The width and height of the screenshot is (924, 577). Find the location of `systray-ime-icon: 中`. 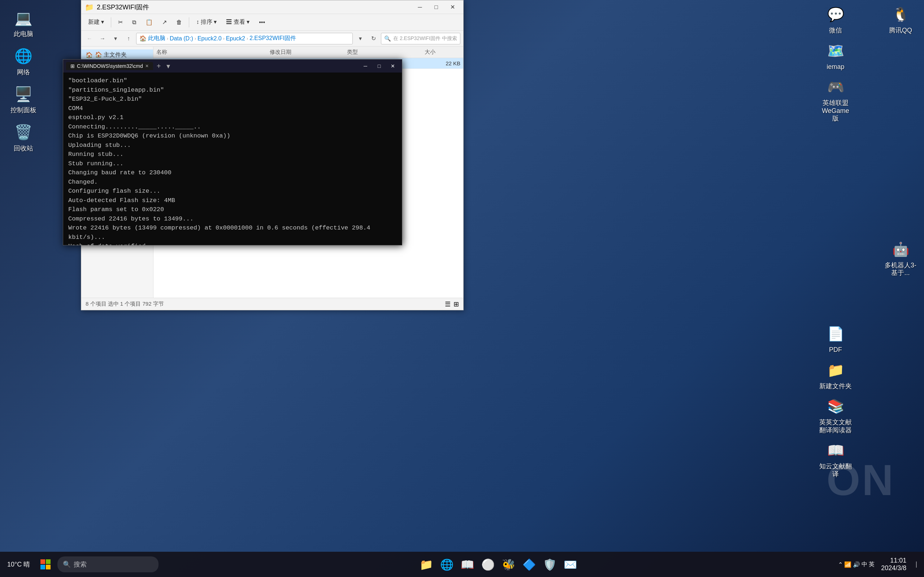

systray-ime-icon: 中 is located at coordinates (864, 564).